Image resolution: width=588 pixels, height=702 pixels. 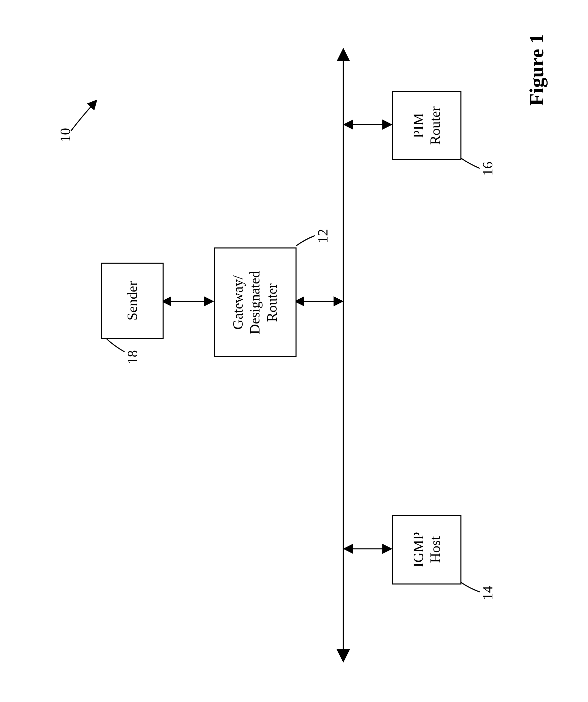 What do you see at coordinates (255, 302) in the screenshot?
I see `gateway-box: Gateway/ Designated Router` at bounding box center [255, 302].